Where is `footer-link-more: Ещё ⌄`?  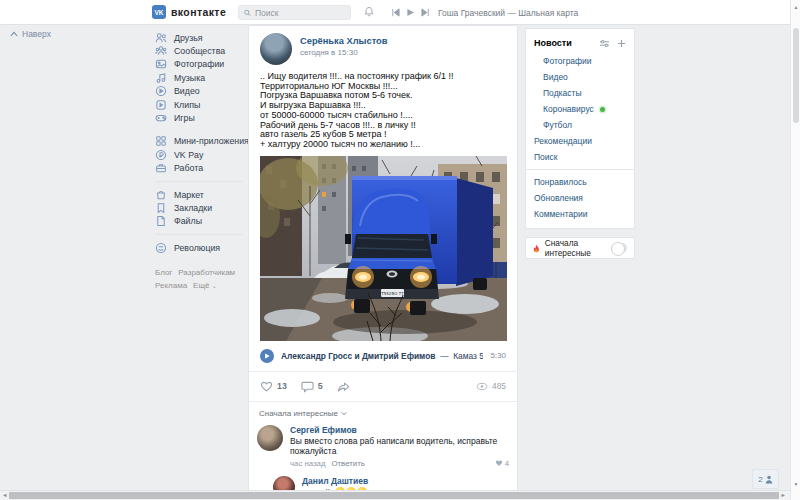
footer-link-more: Ещё ⌄ is located at coordinates (205, 286).